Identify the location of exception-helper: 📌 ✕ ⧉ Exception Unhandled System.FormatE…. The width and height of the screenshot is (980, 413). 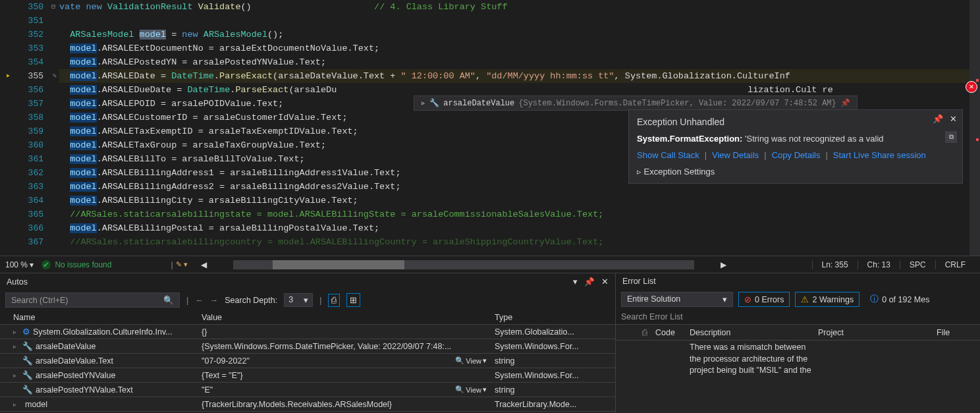
(796, 146).